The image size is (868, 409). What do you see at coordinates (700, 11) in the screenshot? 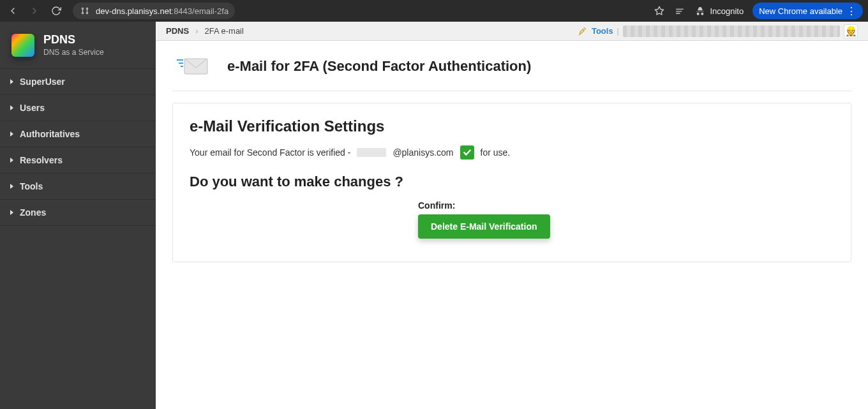
I see `incognito-icon` at bounding box center [700, 11].